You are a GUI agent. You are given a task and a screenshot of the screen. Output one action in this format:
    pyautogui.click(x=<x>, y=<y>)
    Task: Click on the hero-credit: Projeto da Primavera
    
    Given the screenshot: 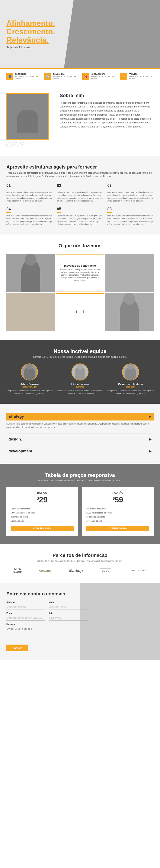 What is the action you would take?
    pyautogui.click(x=41, y=47)
    